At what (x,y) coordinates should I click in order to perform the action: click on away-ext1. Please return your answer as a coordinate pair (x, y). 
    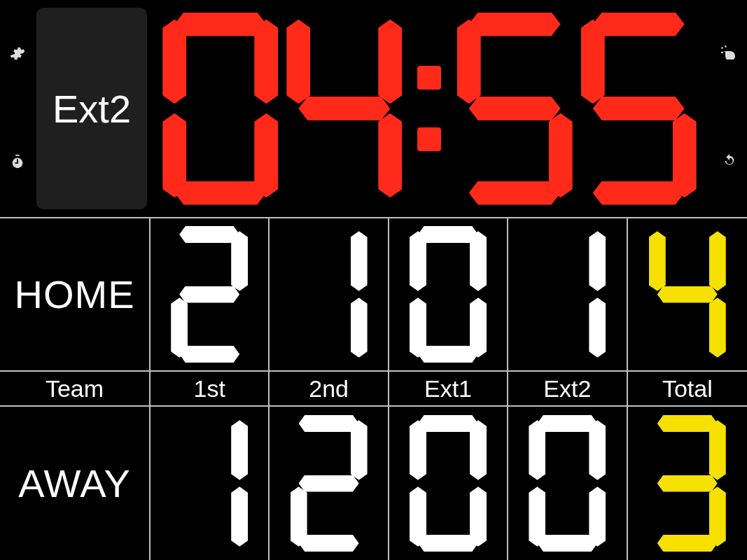
    Looking at the image, I should click on (449, 483).